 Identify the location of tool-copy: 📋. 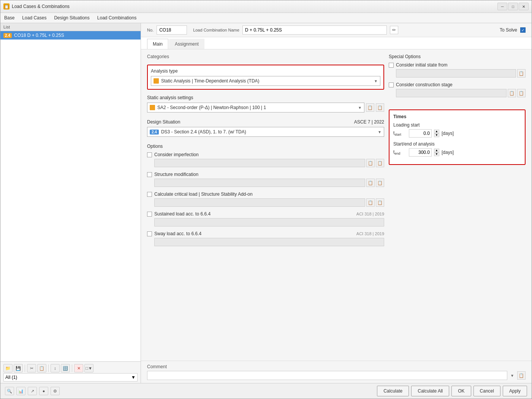
(42, 368).